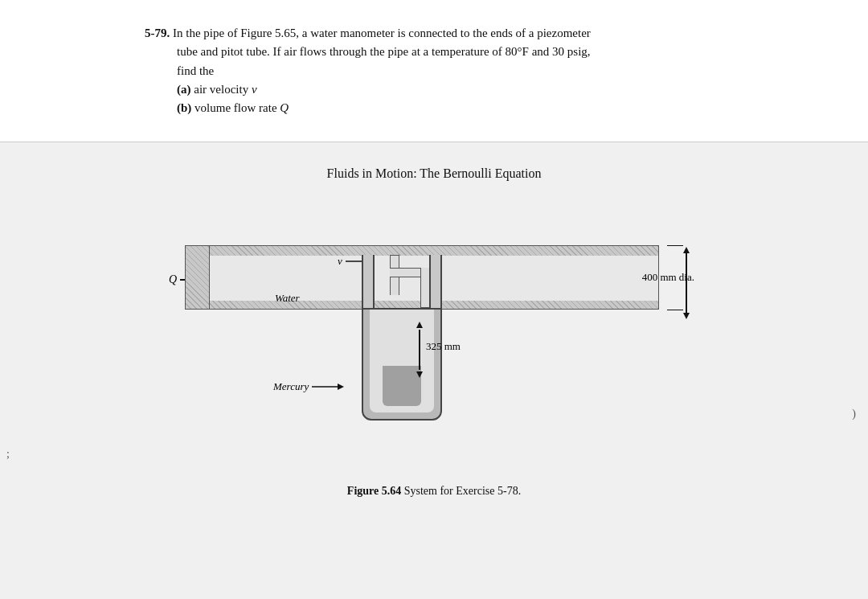  I want to click on dim-325-arrow-down, so click(420, 375).